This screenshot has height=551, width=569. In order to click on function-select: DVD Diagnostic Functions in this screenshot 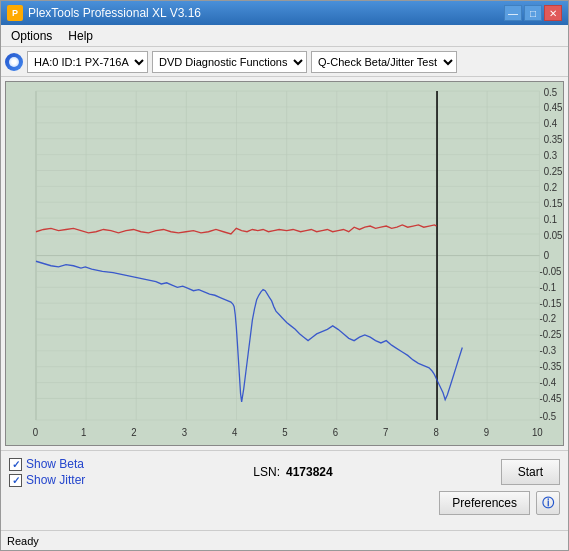, I will do `click(230, 62)`.